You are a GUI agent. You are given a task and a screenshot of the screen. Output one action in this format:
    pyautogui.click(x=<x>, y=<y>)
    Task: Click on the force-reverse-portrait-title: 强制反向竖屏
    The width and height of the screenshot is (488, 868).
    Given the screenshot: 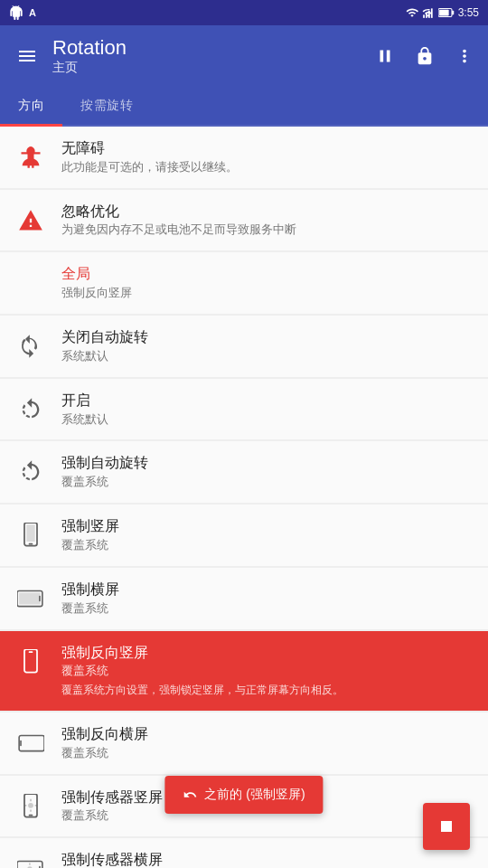 What is the action you would take?
    pyautogui.click(x=267, y=653)
    